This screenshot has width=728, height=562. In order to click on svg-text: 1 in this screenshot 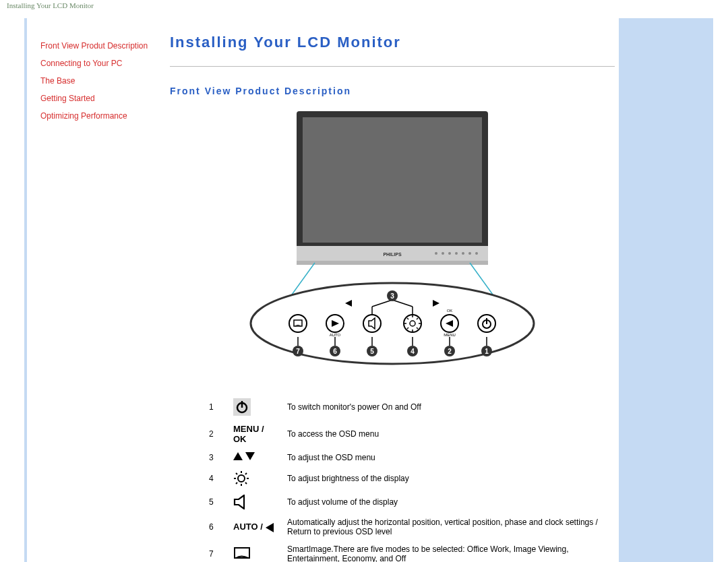, I will do `click(487, 352)`.